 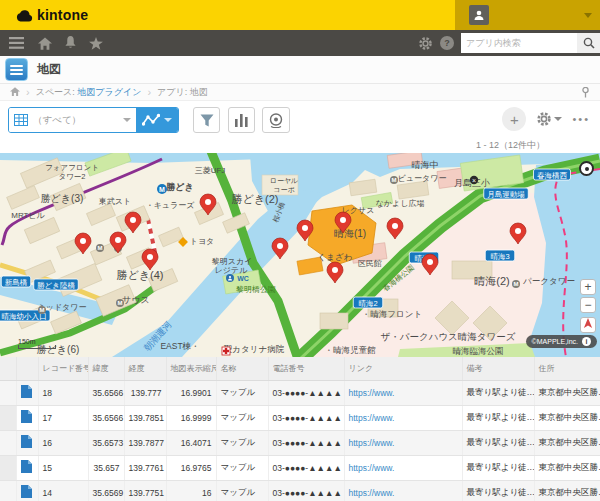 I want to click on cell-longitude: 139.7877, so click(x=145, y=442).